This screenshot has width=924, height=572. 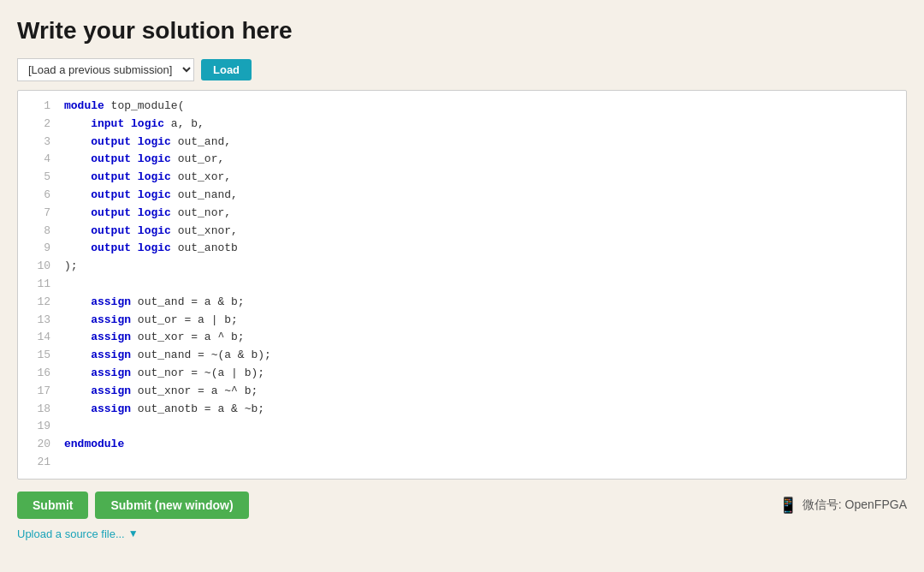 I want to click on code-line-4: 4 output logic out_or,, so click(x=462, y=159).